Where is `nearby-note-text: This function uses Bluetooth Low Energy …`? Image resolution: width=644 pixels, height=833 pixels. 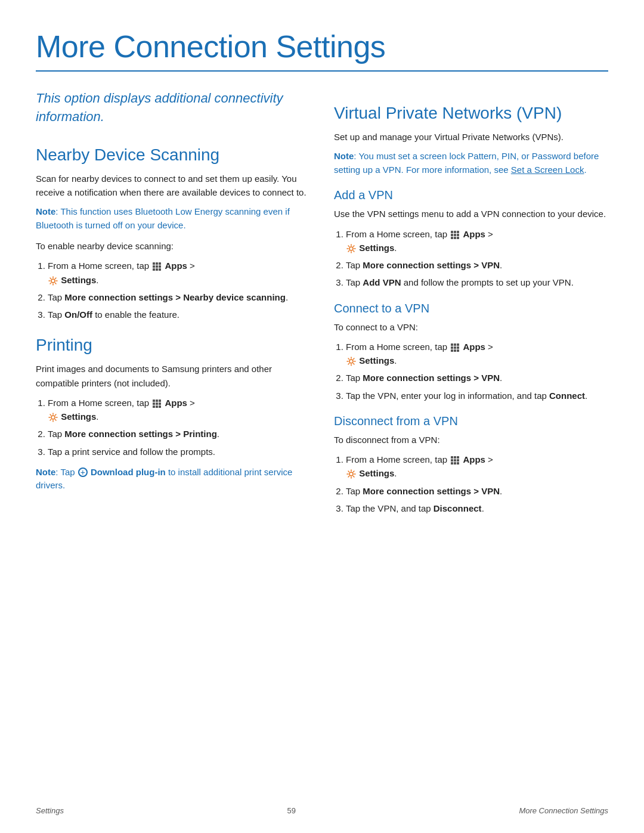 nearby-note-text: This function uses Bluetooth Low Energy … is located at coordinates (163, 218).